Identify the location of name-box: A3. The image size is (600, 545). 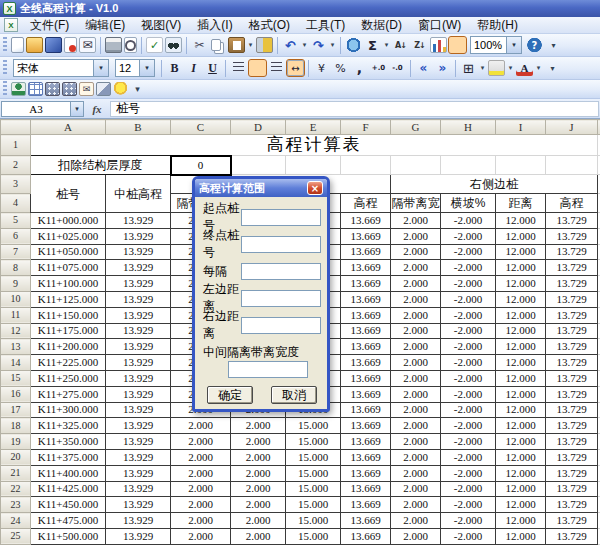
(36, 109).